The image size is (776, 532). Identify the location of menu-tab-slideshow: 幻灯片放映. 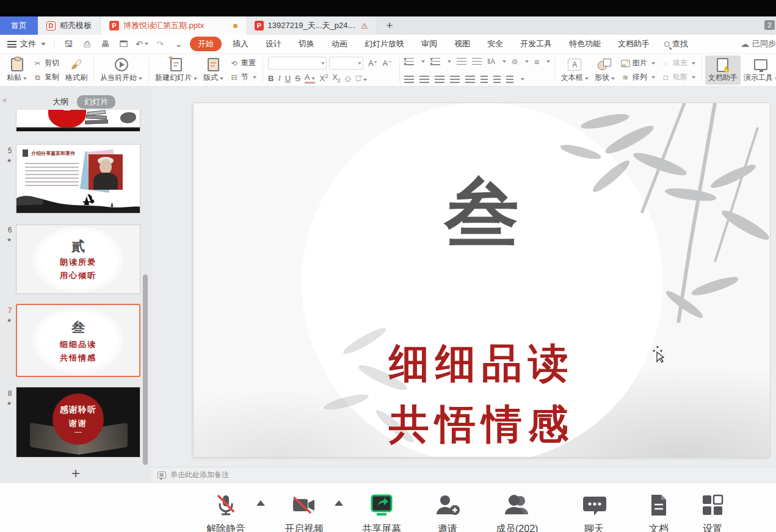
(385, 44).